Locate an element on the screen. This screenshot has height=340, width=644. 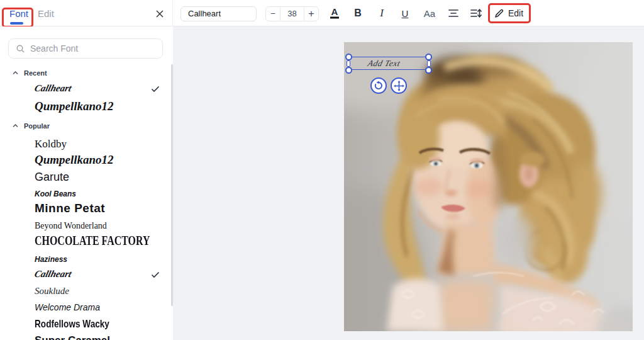
svg-text: A is located at coordinates (335, 11).